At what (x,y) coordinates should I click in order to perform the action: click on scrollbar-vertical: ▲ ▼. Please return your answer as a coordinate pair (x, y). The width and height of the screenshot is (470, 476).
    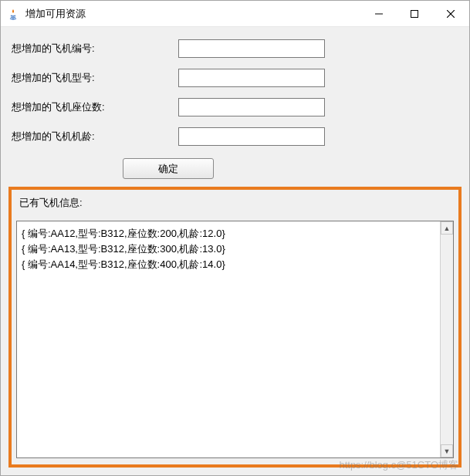
    Looking at the image, I should click on (446, 339).